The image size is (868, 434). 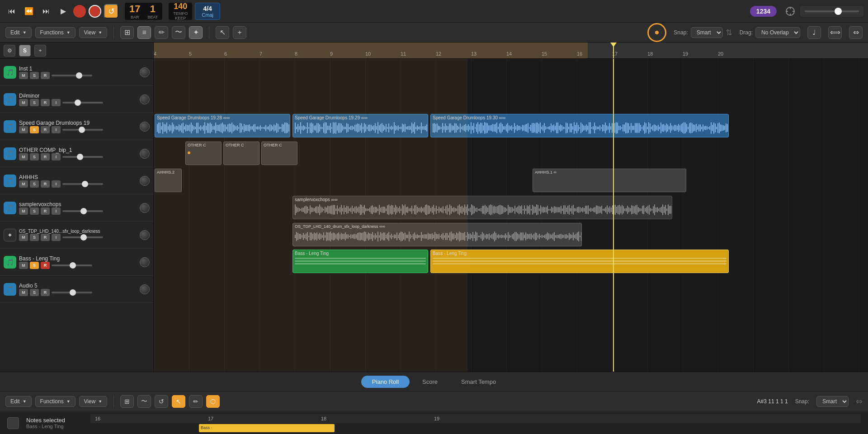 What do you see at coordinates (111, 11) in the screenshot?
I see `loop-button: ↺` at bounding box center [111, 11].